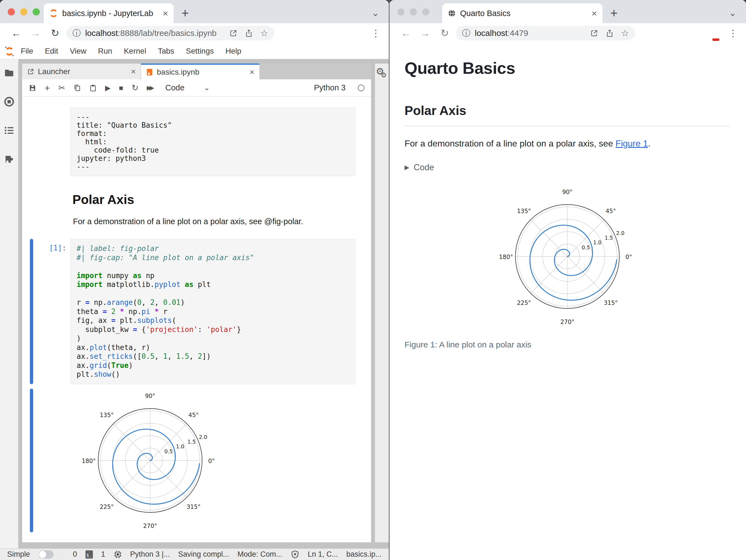 This screenshot has height=560, width=746. Describe the element at coordinates (213, 365) in the screenshot. I see `code-line: ax.grid(True)` at that location.